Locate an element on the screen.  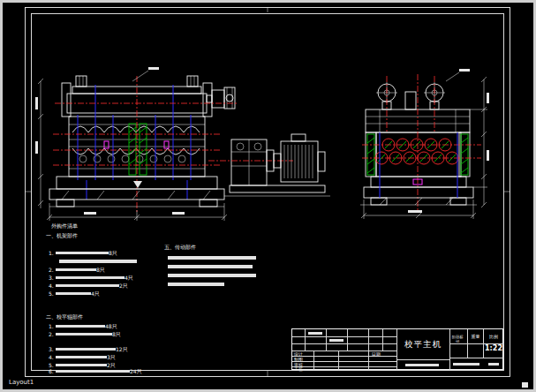
motor-body is located at coordinates (299, 162).